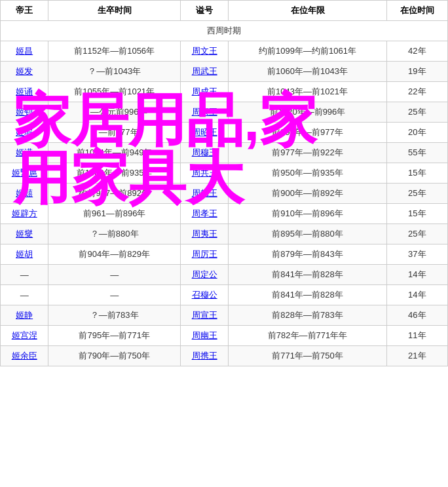 This screenshot has height=487, width=448. I want to click on posthumous-cell: 周携王, so click(204, 357).